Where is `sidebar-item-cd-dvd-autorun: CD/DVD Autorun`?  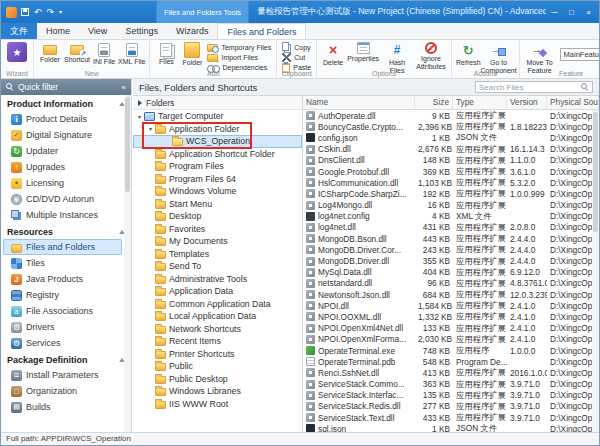 sidebar-item-cd-dvd-autorun: CD/DVD Autorun is located at coordinates (62, 199).